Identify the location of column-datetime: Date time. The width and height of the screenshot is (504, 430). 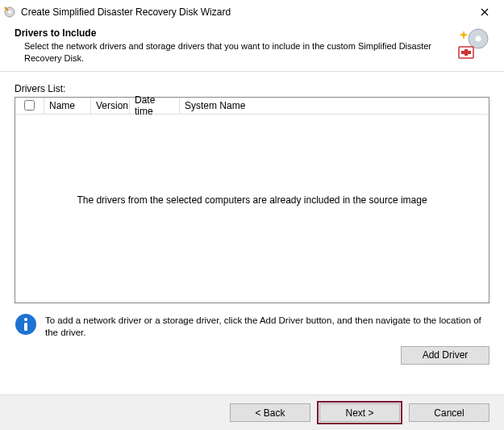
(155, 106).